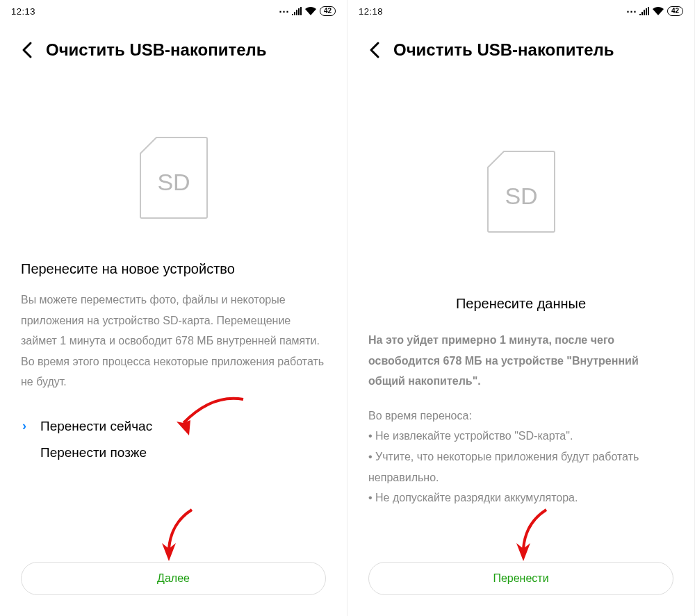 This screenshot has height=616, width=695. Describe the element at coordinates (174, 10) in the screenshot. I see `status-bar: 12:13 42` at that location.